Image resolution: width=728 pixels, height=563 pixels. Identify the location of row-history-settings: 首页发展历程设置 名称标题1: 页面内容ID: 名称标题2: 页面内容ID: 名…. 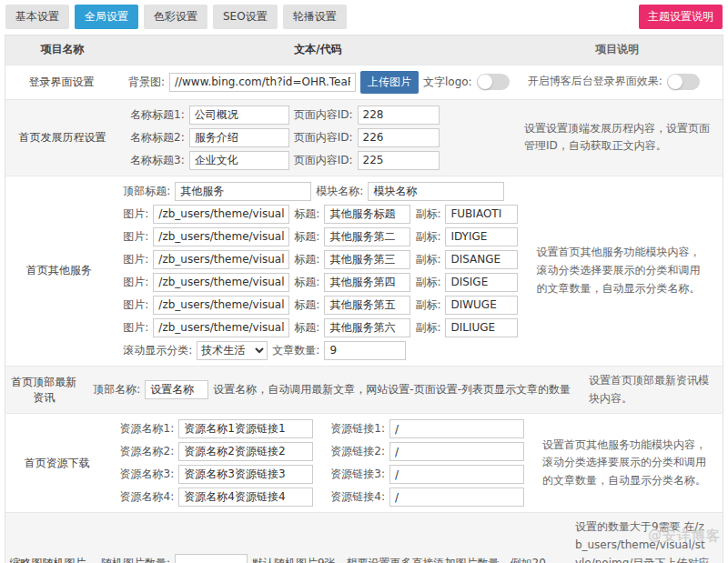
(364, 138).